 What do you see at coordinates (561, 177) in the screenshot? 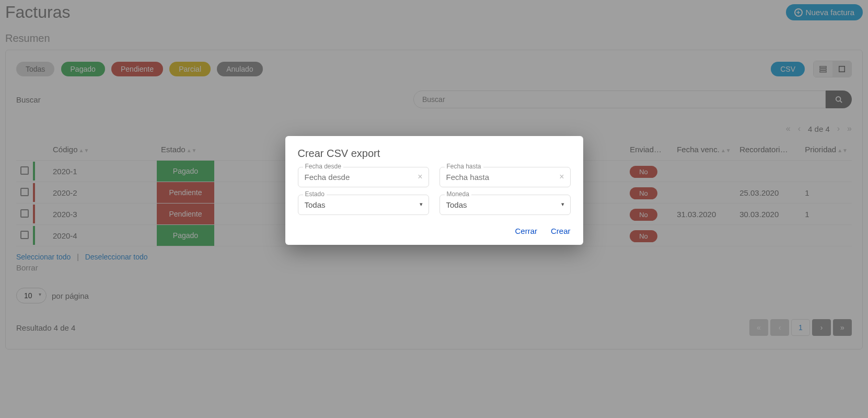
I see `clear-to-icon: ×` at bounding box center [561, 177].